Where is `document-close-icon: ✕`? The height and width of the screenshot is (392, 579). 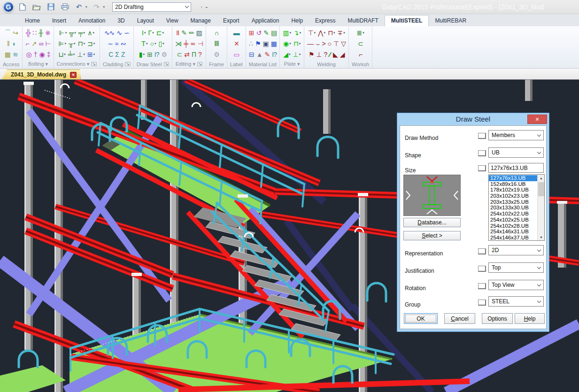
document-close-icon: ✕ is located at coordinates (73, 75).